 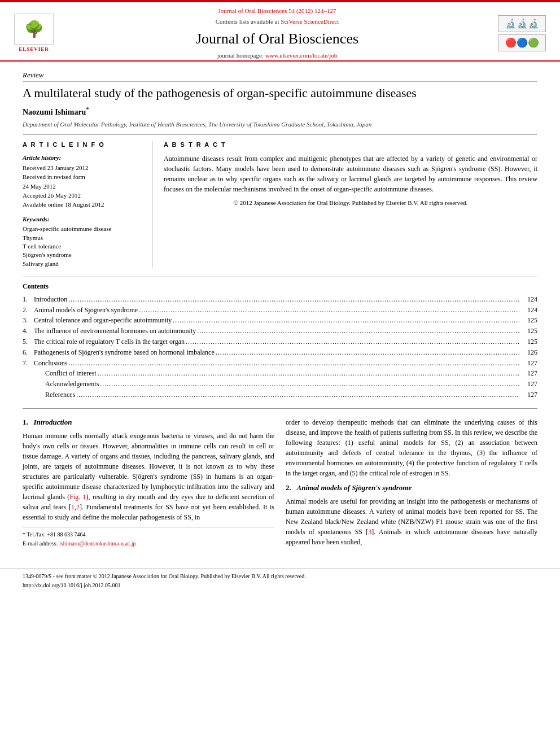 What do you see at coordinates (280, 299) in the screenshot?
I see `toc-item-1: 1. Introduction 124` at bounding box center [280, 299].